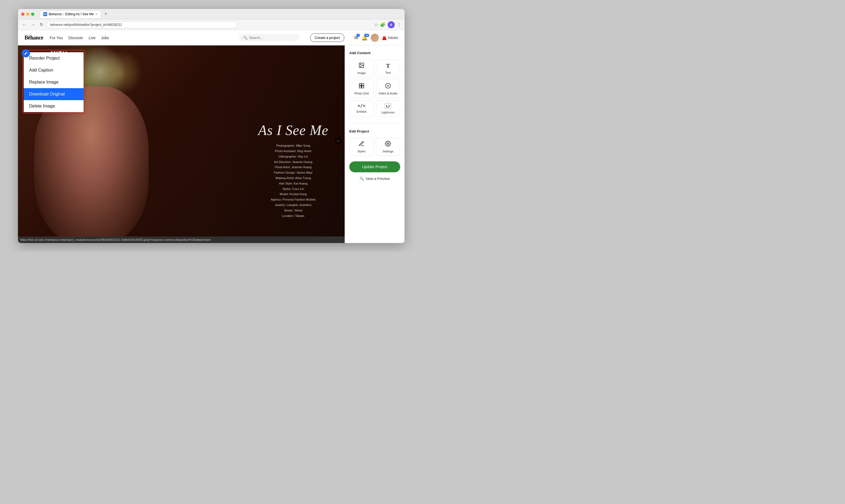 This screenshot has height=504, width=845. Describe the element at coordinates (375, 38) in the screenshot. I see `user-avatar` at that location.